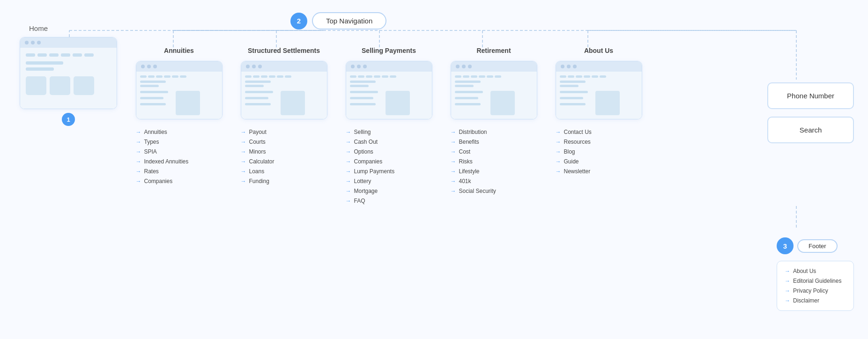 The height and width of the screenshot is (339, 868). What do you see at coordinates (258, 132) in the screenshot?
I see `link-label: Payout` at bounding box center [258, 132].